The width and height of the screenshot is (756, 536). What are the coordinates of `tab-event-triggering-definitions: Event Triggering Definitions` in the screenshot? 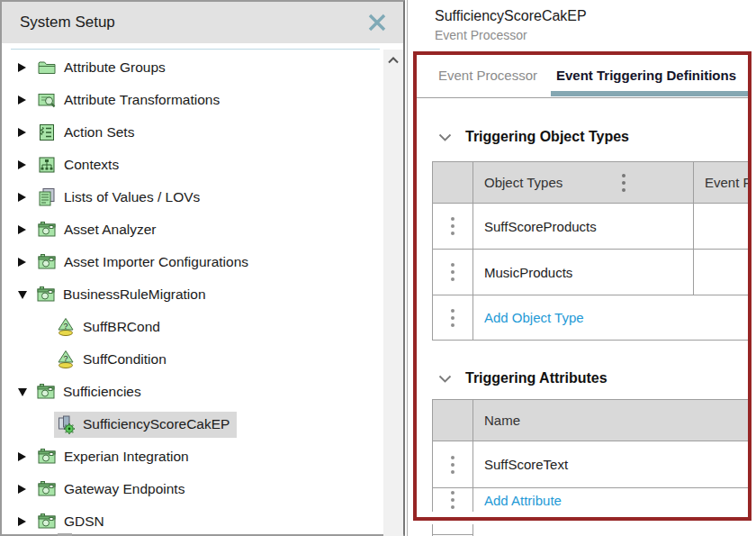 It's located at (646, 76).